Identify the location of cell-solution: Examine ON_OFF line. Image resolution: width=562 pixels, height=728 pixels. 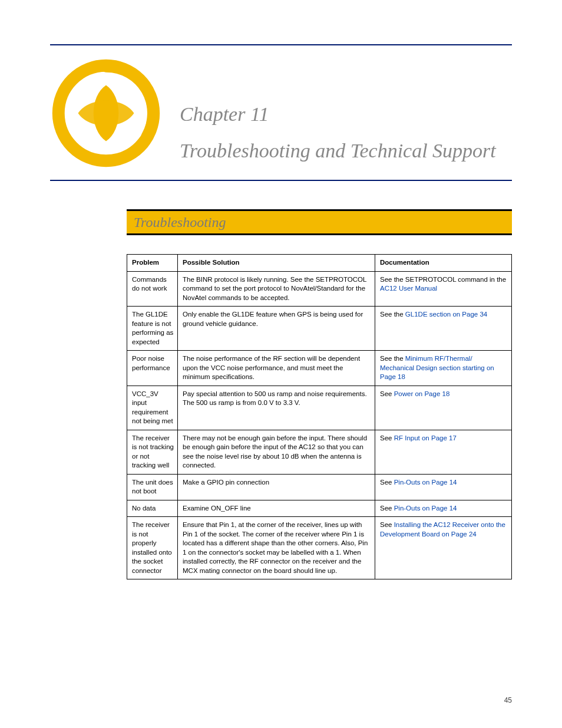
(277, 508).